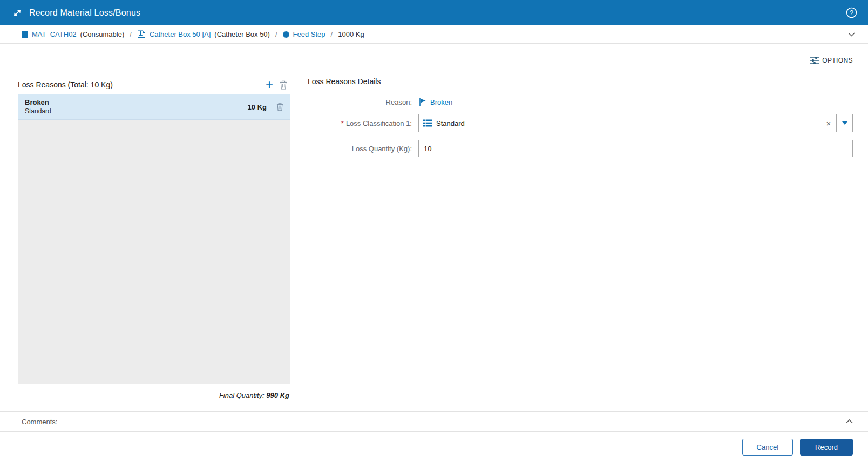 The height and width of the screenshot is (462, 868). Describe the element at coordinates (286, 35) in the screenshot. I see `step-icon` at that location.